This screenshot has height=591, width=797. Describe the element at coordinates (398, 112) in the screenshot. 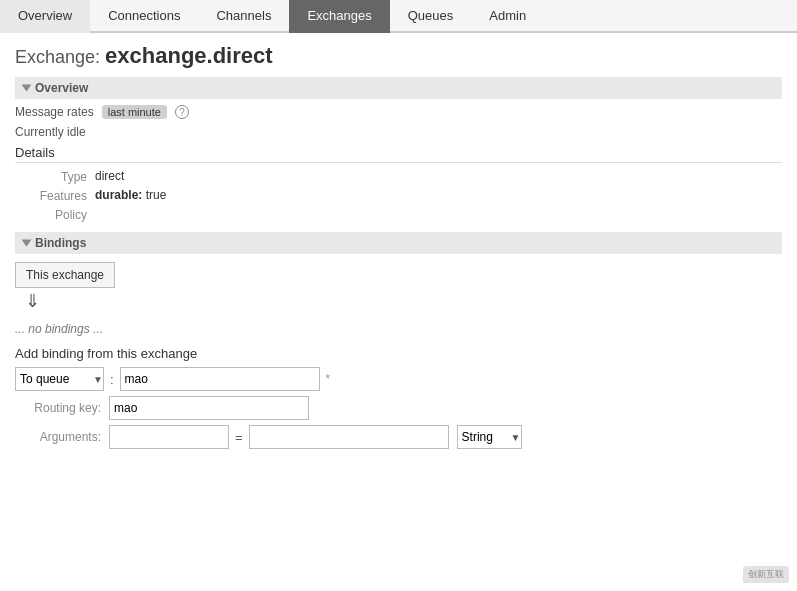

I see `message-rates-row: Message rates last minute ?` at that location.